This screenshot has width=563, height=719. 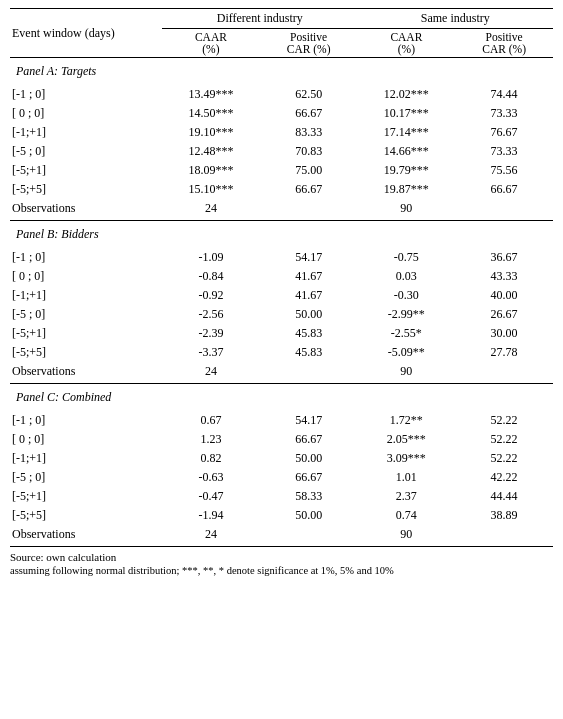 I want to click on panel-label-row: Panel A: Targets, so click(x=282, y=70).